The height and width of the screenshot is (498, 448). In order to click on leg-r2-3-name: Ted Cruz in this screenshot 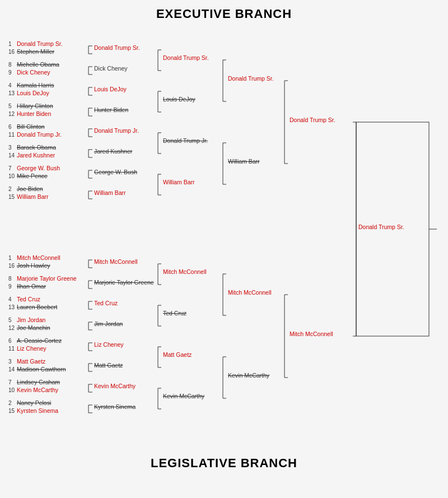, I will do `click(106, 303)`.